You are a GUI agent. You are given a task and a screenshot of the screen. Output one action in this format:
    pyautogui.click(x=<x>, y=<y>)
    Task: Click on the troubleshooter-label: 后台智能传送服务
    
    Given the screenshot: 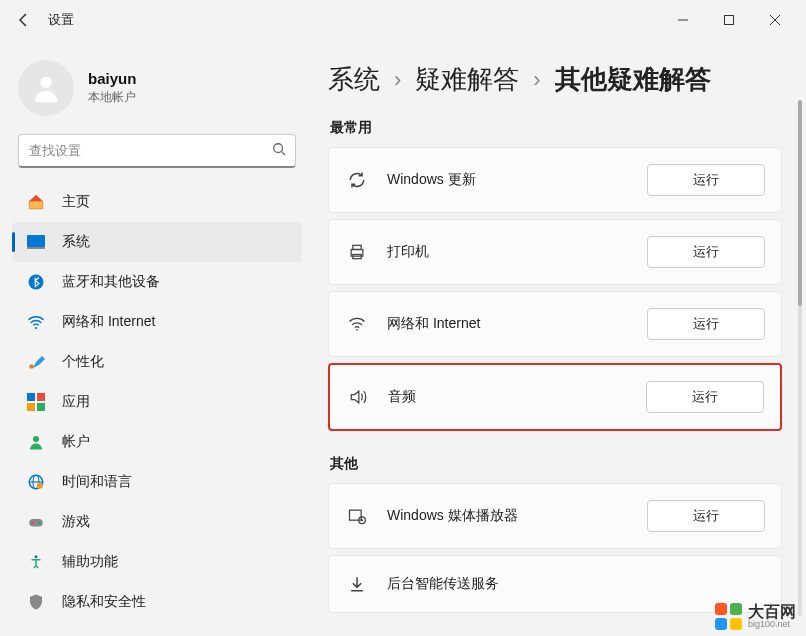 What is the action you would take?
    pyautogui.click(x=576, y=584)
    